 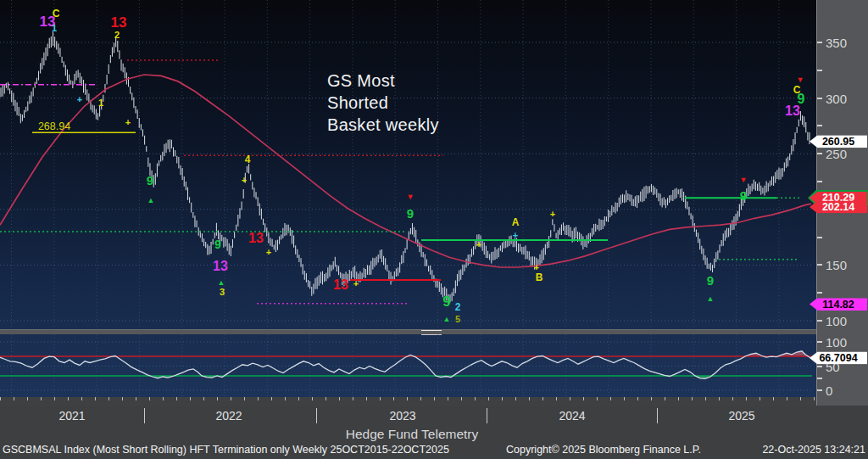 What do you see at coordinates (814, 450) in the screenshot?
I see `footer-timestamp: 22-Oct-2025 13:24:21` at bounding box center [814, 450].